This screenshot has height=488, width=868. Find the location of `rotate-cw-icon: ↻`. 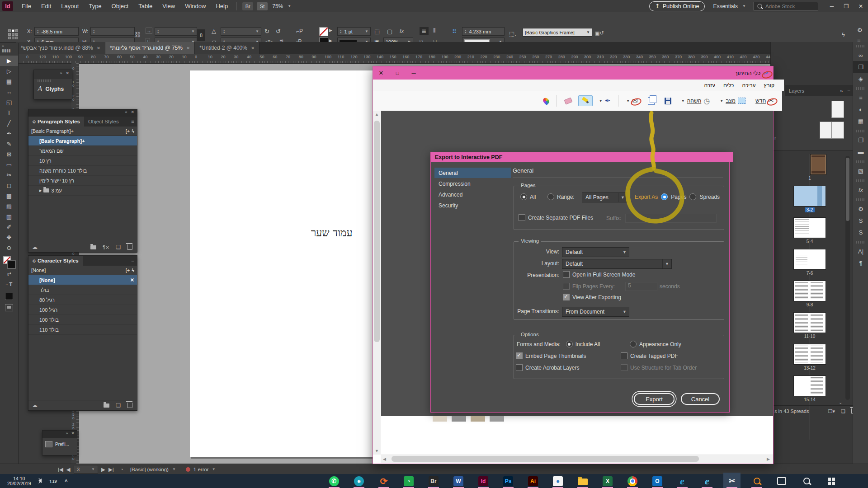

rotate-cw-icon: ↻ is located at coordinates (267, 32).